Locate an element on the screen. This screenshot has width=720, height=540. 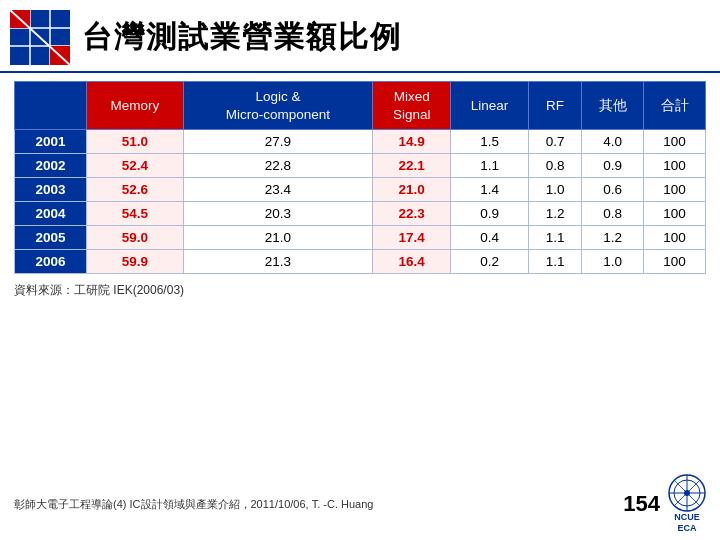
cell-year: 2004 is located at coordinates (51, 214).